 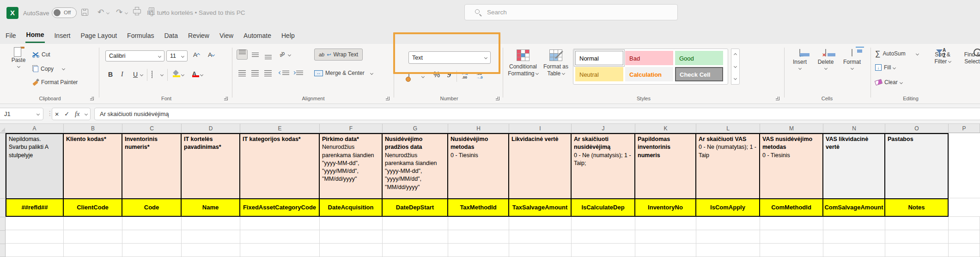 What do you see at coordinates (792, 128) in the screenshot?
I see `column-header-M: M` at bounding box center [792, 128].